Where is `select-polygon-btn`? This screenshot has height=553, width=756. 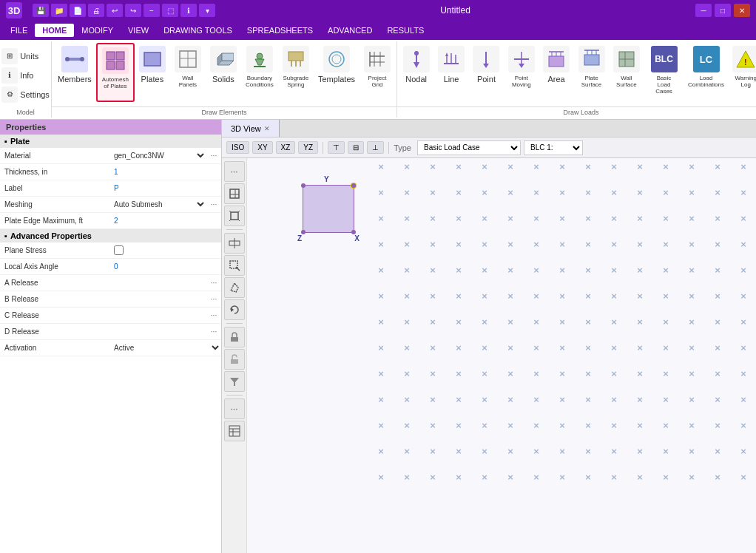
select-polygon-btn is located at coordinates (234, 288).